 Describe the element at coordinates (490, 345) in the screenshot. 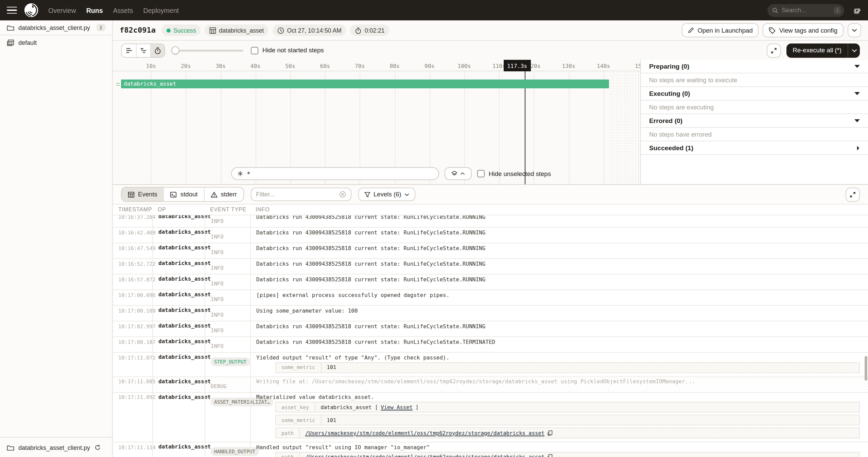

I see `log-row: 10:17:08.187databricks_assetINFODatabric…` at that location.